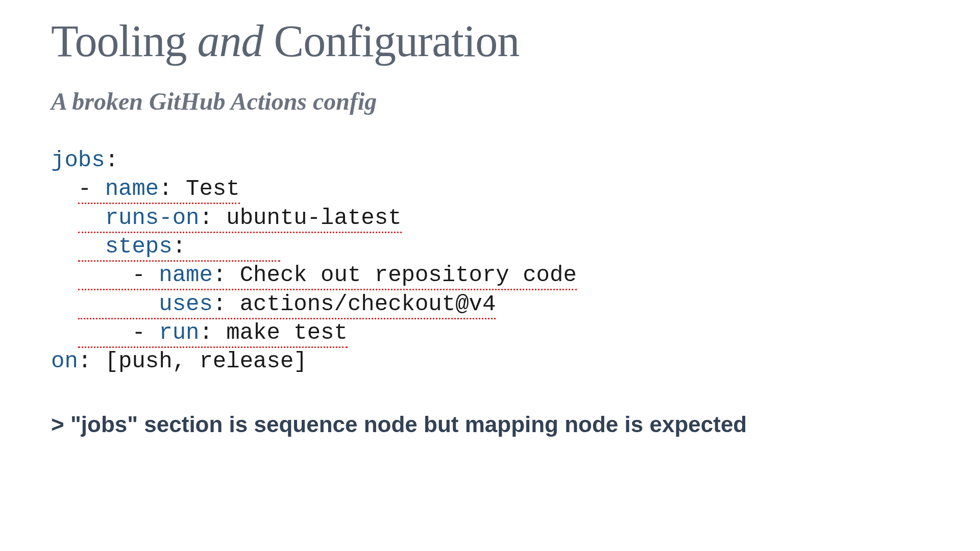 Image resolution: width=980 pixels, height=551 pixels. What do you see at coordinates (490, 424) in the screenshot?
I see `error-message: > "jobs" section is sequence node but ma…` at bounding box center [490, 424].